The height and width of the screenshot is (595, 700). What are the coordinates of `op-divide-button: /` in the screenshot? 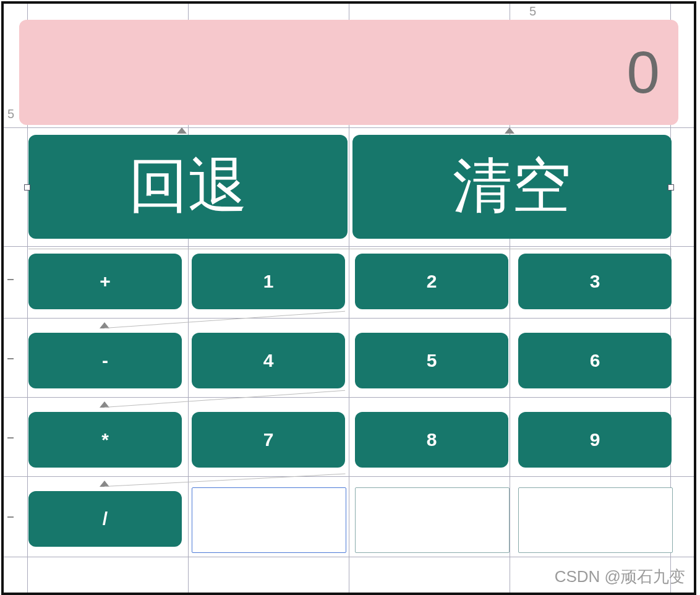 It's located at (105, 519).